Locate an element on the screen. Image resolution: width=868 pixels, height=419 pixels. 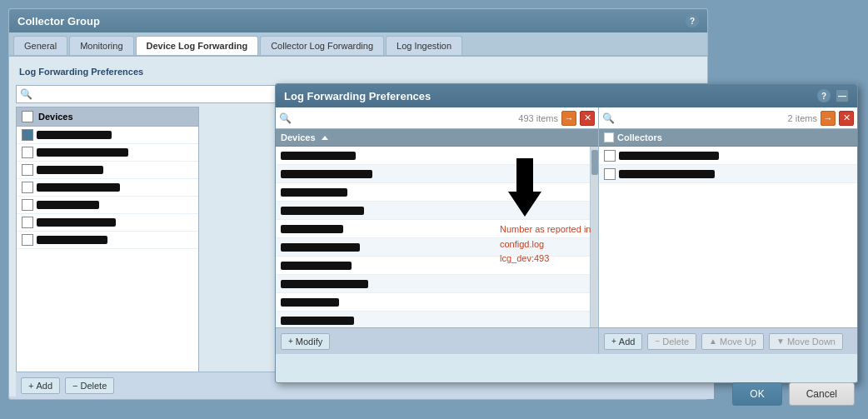
tab-general: General is located at coordinates (40, 45).